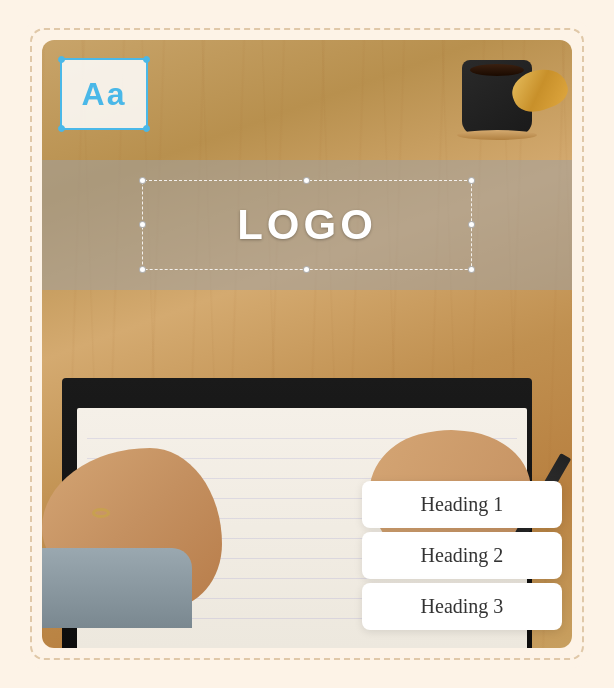  I want to click on hand-left, so click(142, 538).